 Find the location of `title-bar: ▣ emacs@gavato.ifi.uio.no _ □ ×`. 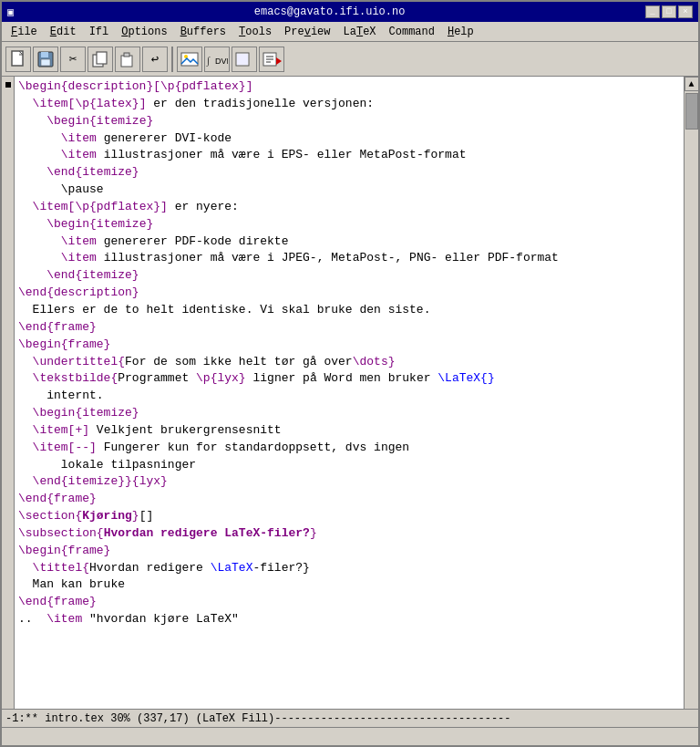

title-bar: ▣ emacs@gavato.ifi.uio.no _ □ × is located at coordinates (350, 12).